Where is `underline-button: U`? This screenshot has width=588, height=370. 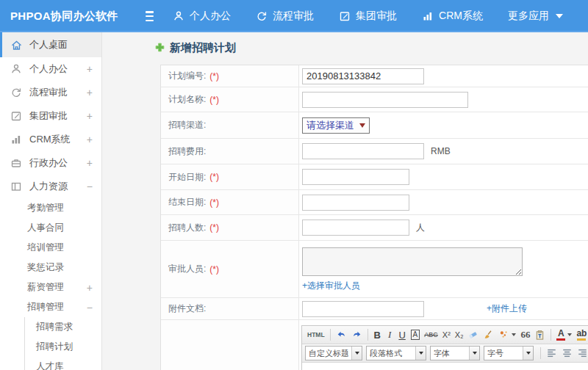 underline-button: U is located at coordinates (403, 335).